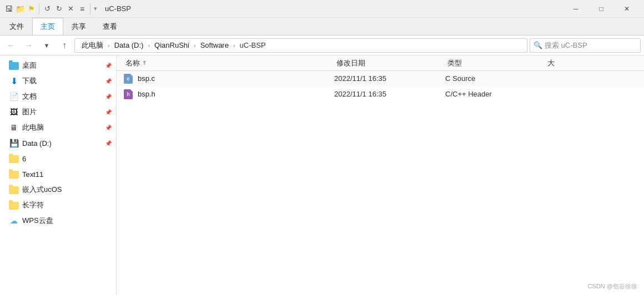 The width and height of the screenshot is (644, 295). Describe the element at coordinates (58, 65) in the screenshot. I see `sidebar-item-desktop: 桌面 📌` at that location.